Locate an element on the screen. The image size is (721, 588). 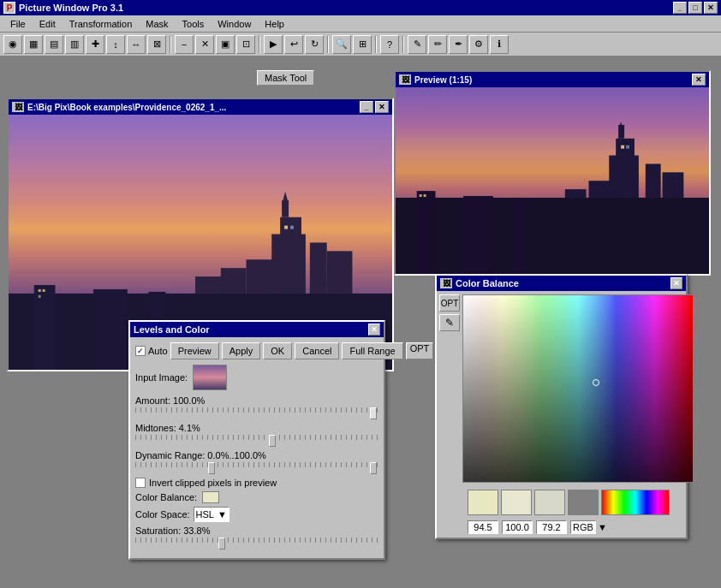
tool-btn-12: ⊡ is located at coordinates (246, 45).